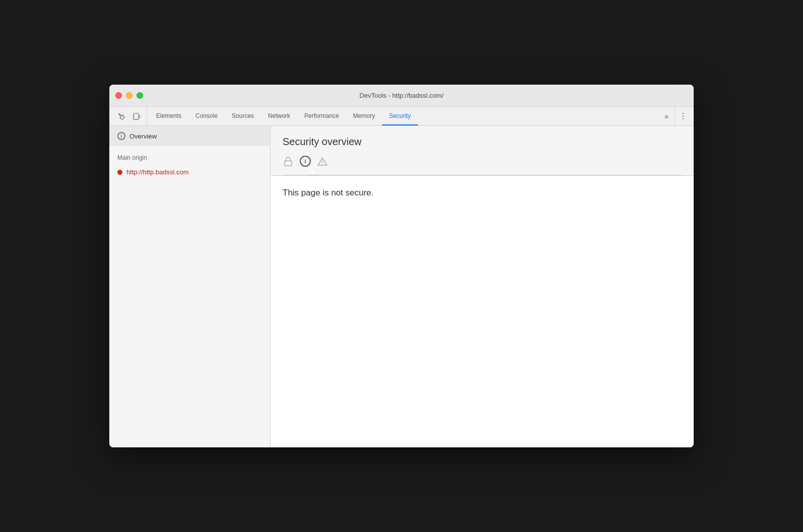 The image size is (803, 532). I want to click on close-button, so click(119, 96).